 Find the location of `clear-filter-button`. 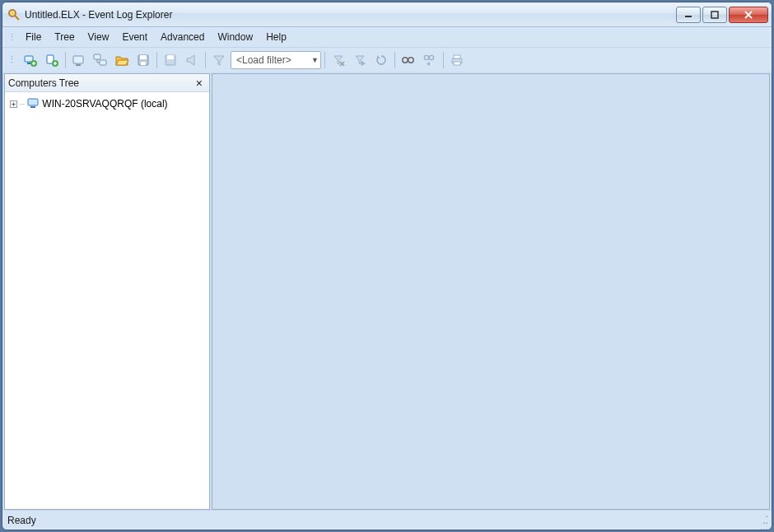

clear-filter-button is located at coordinates (338, 60).